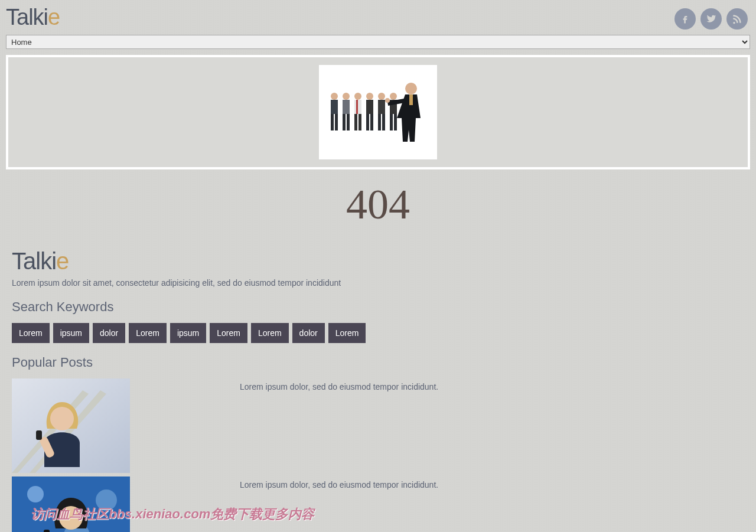  I want to click on twitter-icon, so click(711, 19).